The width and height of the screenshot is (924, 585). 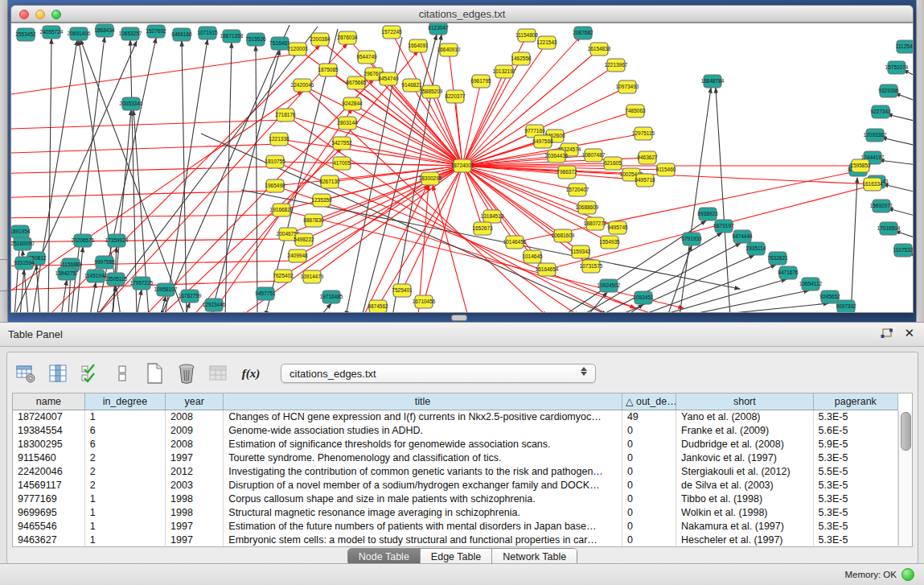 I want to click on column-header-name: name, so click(x=48, y=402).